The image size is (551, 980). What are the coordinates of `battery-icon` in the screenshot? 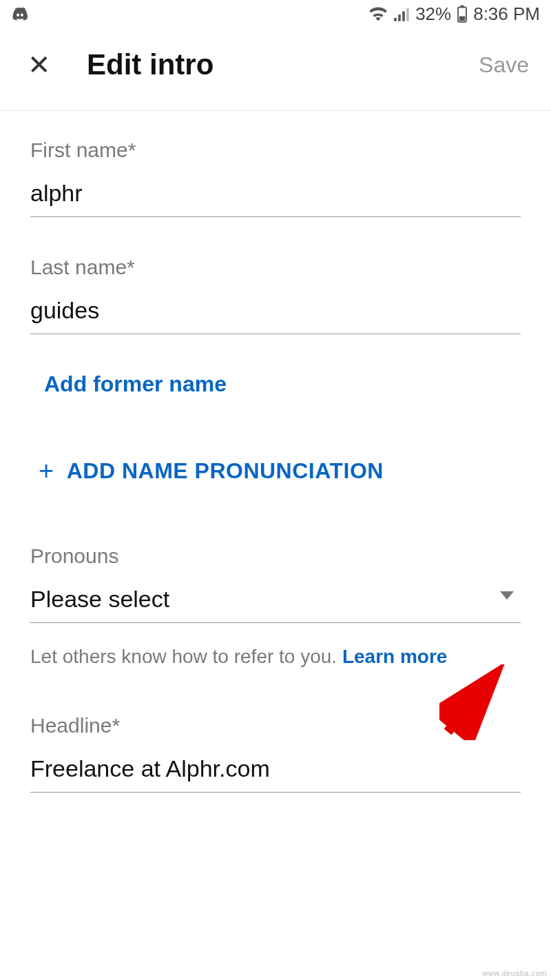 It's located at (462, 14).